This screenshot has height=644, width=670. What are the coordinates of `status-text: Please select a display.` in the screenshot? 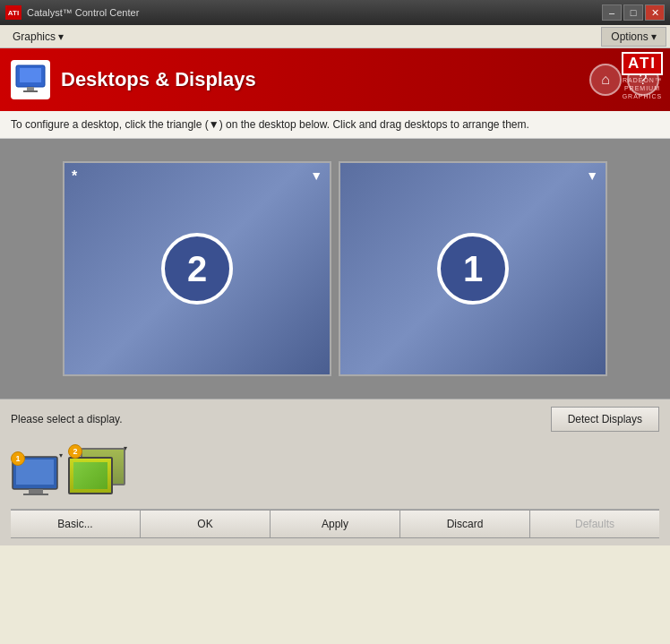 It's located at (281, 419).